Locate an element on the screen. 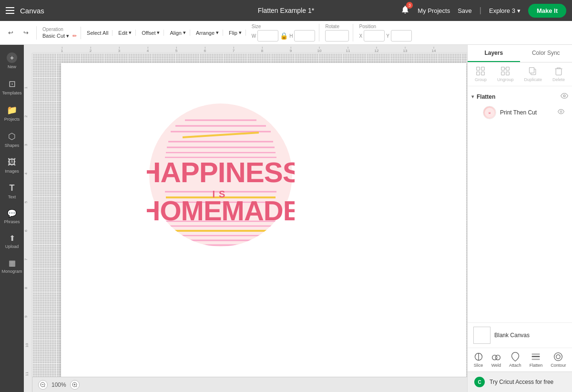  delete-action: Delete is located at coordinates (559, 74).